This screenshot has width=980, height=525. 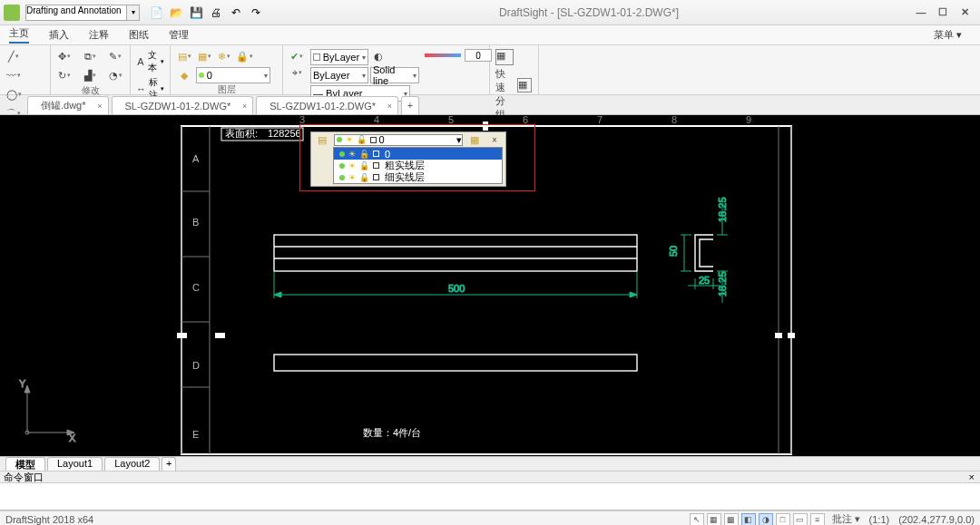 I want to click on ribbon-group-draw: ╱ 〰 ◯ ⌒ 绘图, so click(x=25, y=70).